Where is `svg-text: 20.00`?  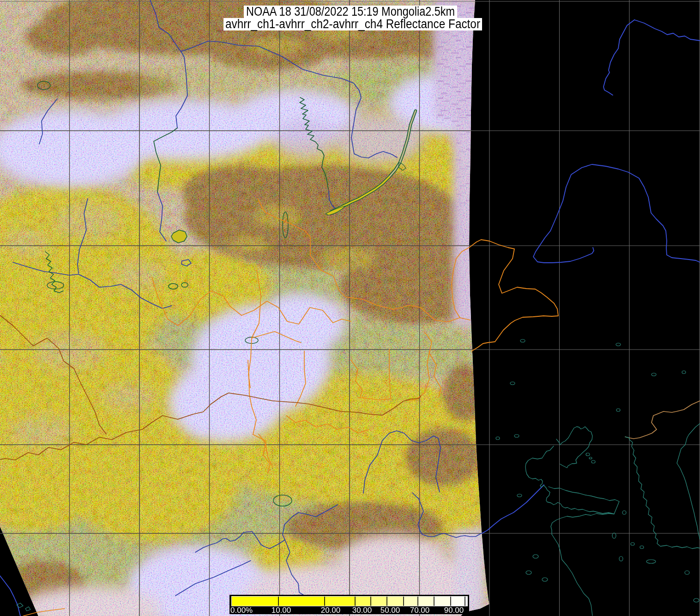
svg-text: 20.00 is located at coordinates (331, 610).